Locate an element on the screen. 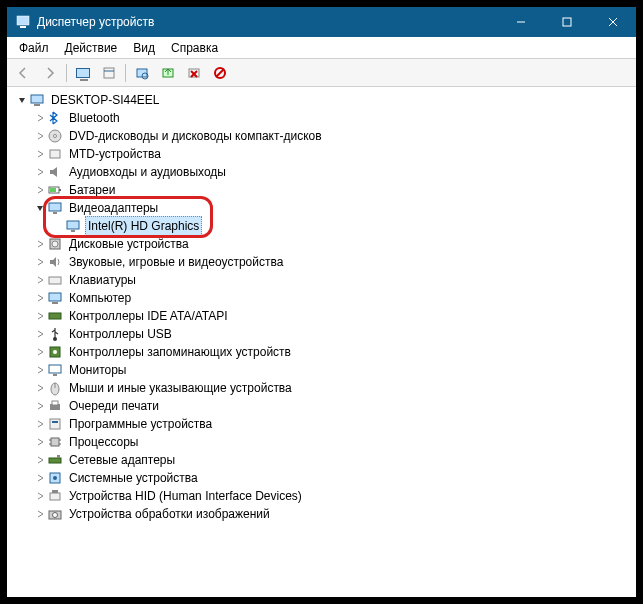 The height and width of the screenshot is (604, 643). tree-category-label: Bluetooth is located at coordinates (94, 118).